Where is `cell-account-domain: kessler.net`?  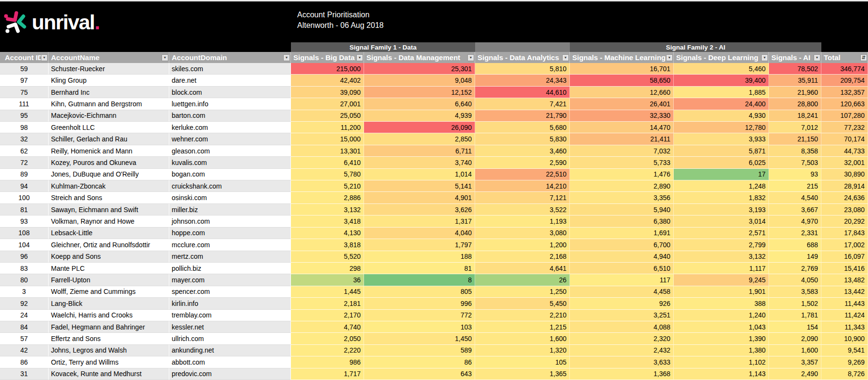 cell-account-domain: kessler.net is located at coordinates (230, 327).